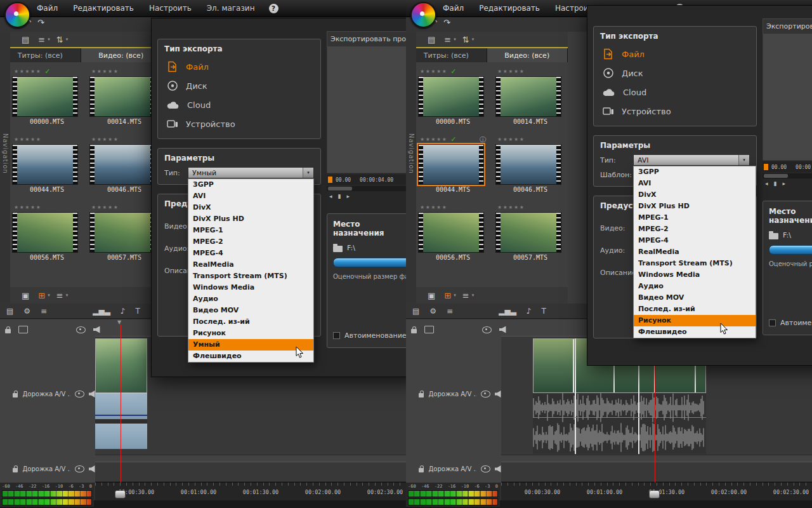  I want to click on clip-item: ★★★★★00046.MTS, so click(124, 169).